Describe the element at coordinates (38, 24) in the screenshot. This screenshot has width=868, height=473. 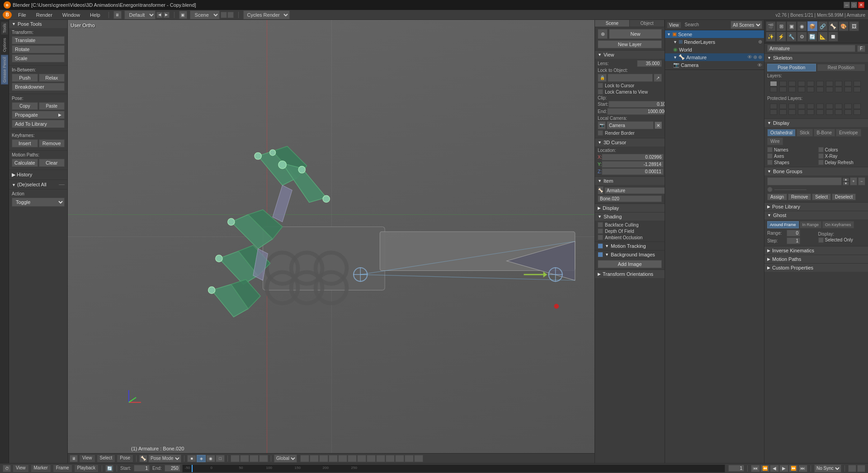
I see `pose-tools-header: ▼ Pose Tools` at that location.